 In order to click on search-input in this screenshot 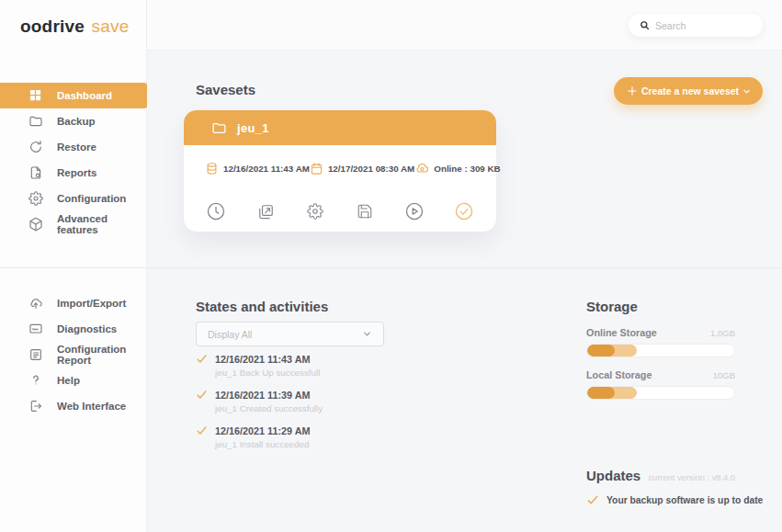, I will do `click(704, 26)`.